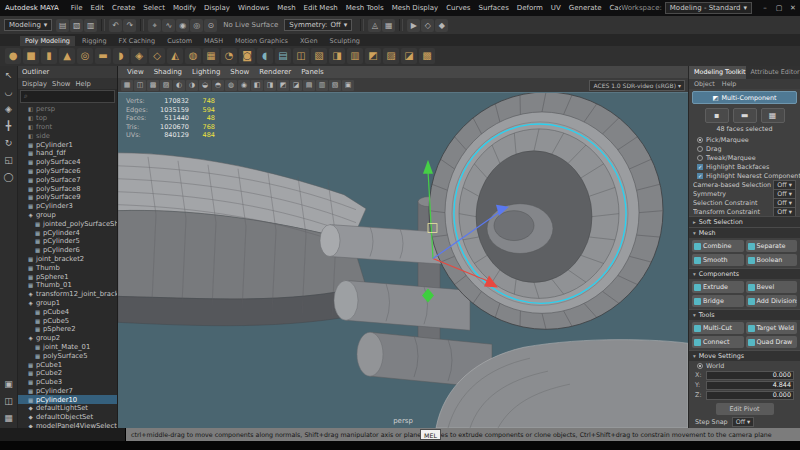  What do you see at coordinates (745, 116) in the screenshot?
I see `edge-selection-mode-button: ▬` at bounding box center [745, 116].